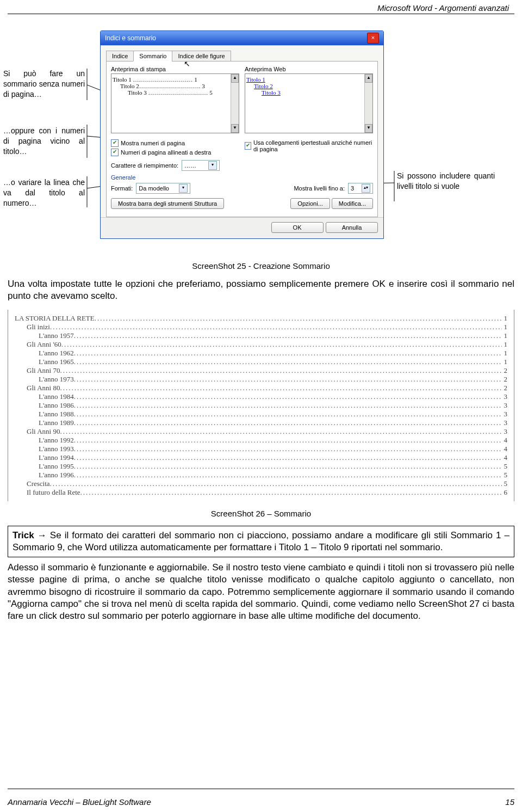  What do you see at coordinates (242, 38) in the screenshot?
I see `dialog-titlebar: Indici e sommario ×` at bounding box center [242, 38].